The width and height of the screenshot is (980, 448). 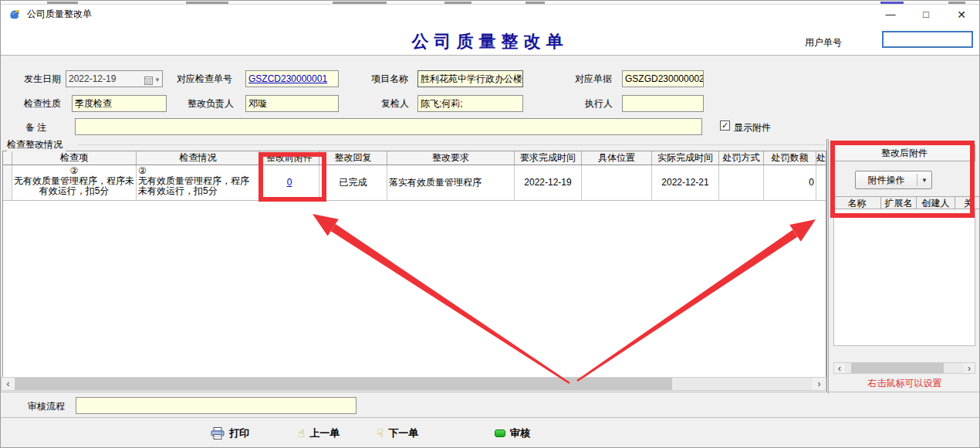 I want to click on date-dropdown-icon: ▼, so click(x=157, y=80).